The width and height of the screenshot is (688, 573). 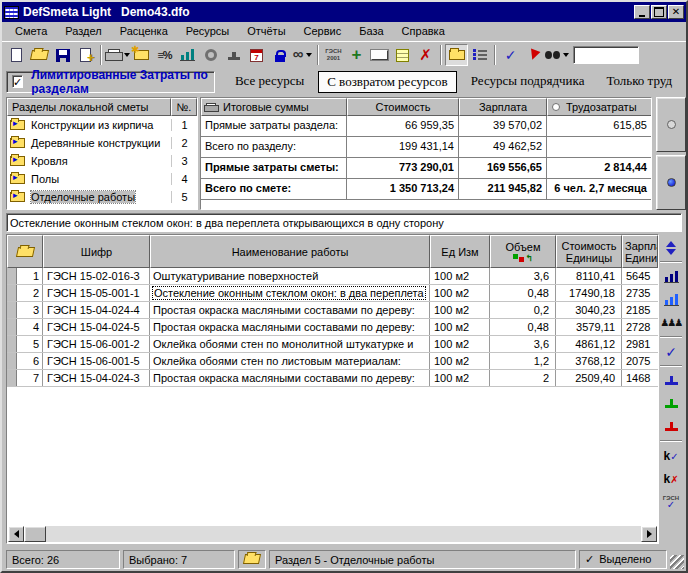 I want to click on scroll-right-button, so click(x=649, y=534).